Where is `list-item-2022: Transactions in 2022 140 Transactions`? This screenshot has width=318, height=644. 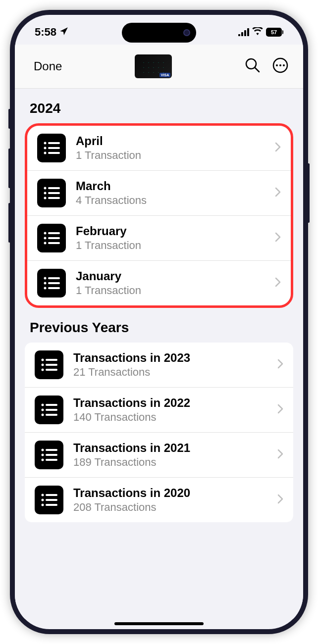 list-item-2022: Transactions in 2022 140 Transactions is located at coordinates (159, 410).